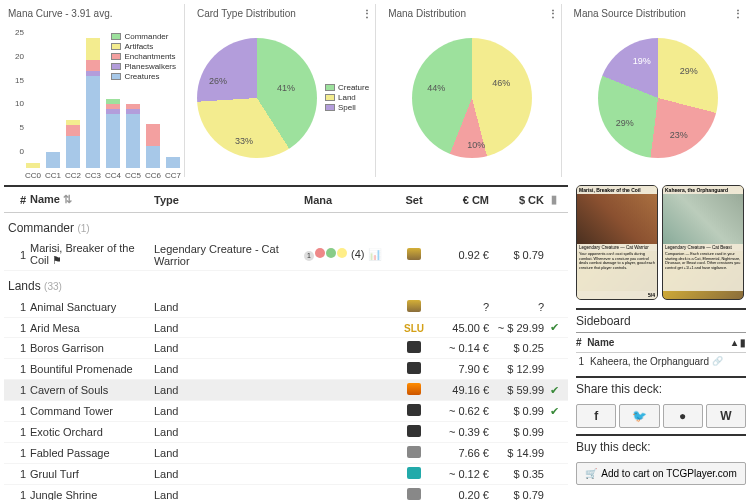 The width and height of the screenshot is (750, 500). What do you see at coordinates (93, 103) in the screenshot?
I see `bar-cc3: CC3` at bounding box center [93, 103].